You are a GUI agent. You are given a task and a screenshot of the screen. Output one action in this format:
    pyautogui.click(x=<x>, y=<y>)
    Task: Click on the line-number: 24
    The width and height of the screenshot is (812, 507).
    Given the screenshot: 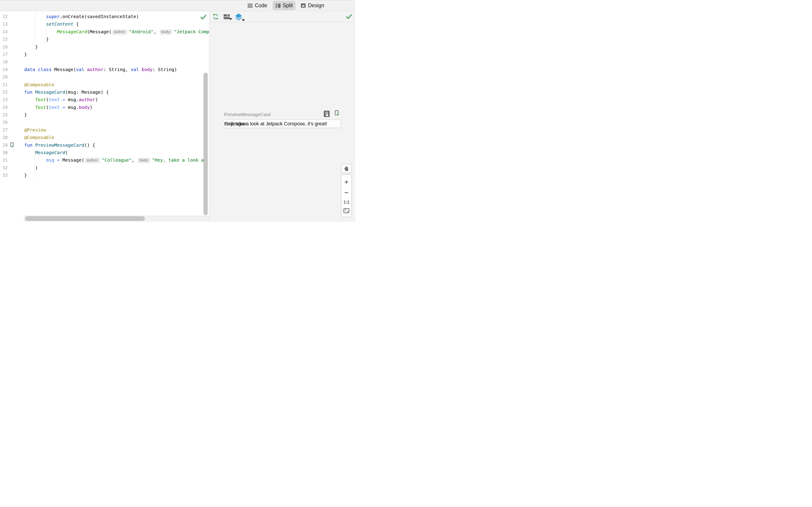 What is the action you would take?
    pyautogui.click(x=4, y=107)
    